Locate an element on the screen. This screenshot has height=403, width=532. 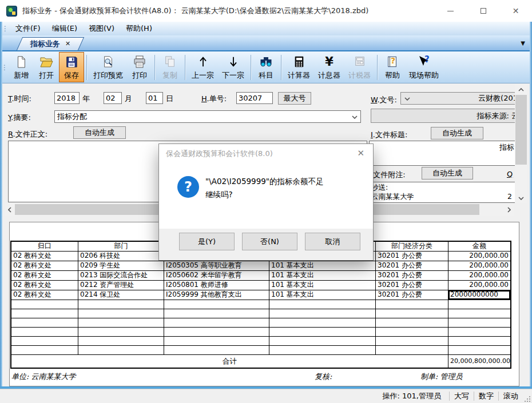
summary-label: Y.摘要: is located at coordinates (19, 118).